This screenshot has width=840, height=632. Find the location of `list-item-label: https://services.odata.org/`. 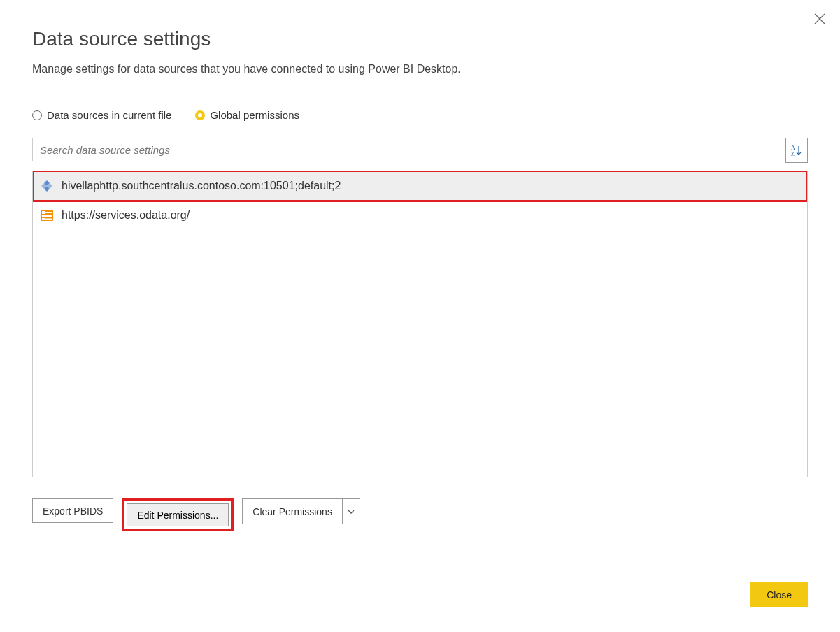

list-item-label: https://services.odata.org/ is located at coordinates (126, 215).